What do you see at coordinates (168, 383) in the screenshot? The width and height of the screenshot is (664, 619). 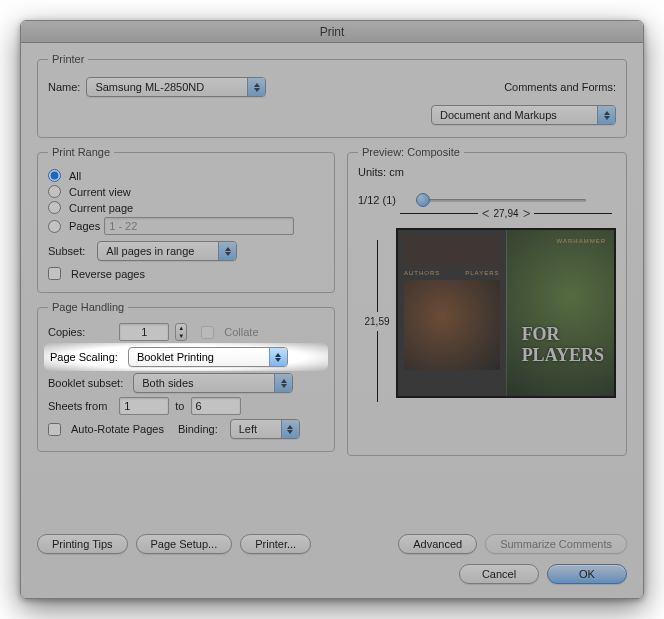 I see `booklet-subset-value: Both sides` at bounding box center [168, 383].